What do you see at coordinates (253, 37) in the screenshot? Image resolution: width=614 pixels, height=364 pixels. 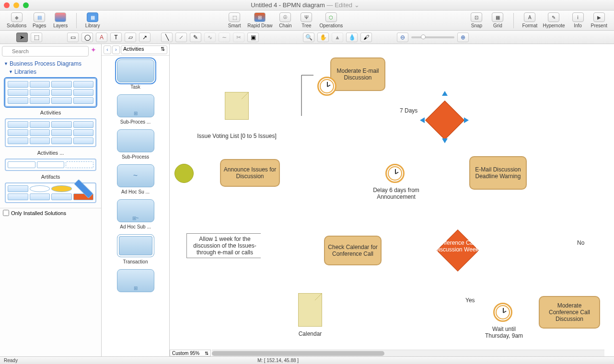 I see `shape-tool: ▣` at bounding box center [253, 37].